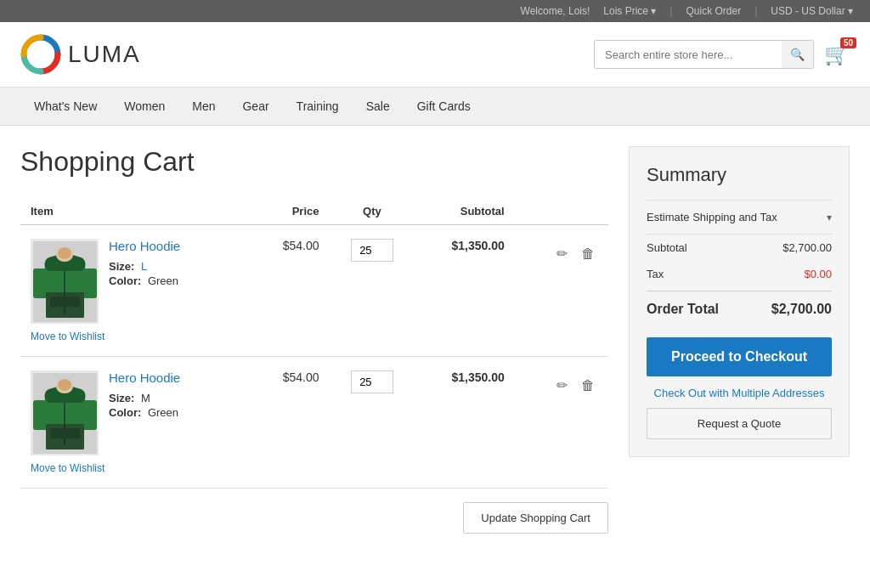  Describe the element at coordinates (739, 393) in the screenshot. I see `multi-address-link: Check Out with Multiple Addresses` at that location.